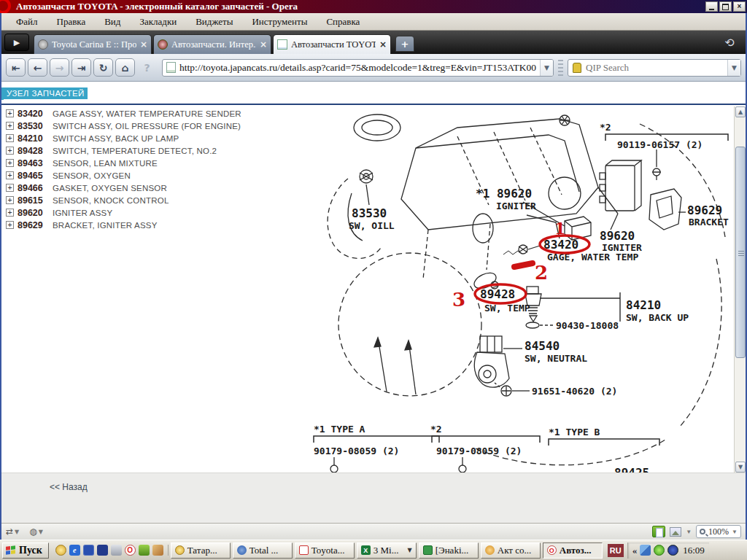 The width and height of the screenshot is (747, 560). Describe the element at coordinates (16, 67) in the screenshot. I see `nav-first-button: ⇤` at that location.